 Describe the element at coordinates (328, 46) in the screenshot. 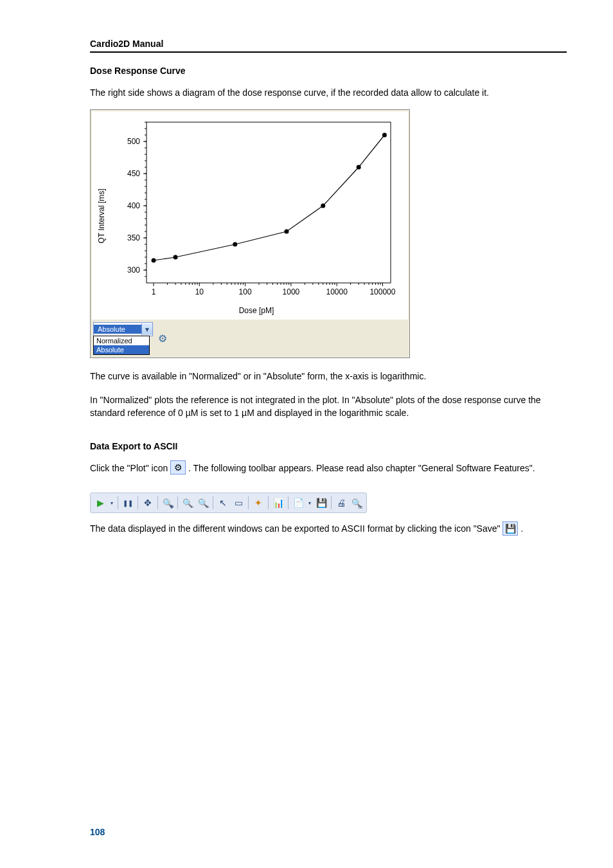

I see `page-header: Cardio2D Manual` at that location.